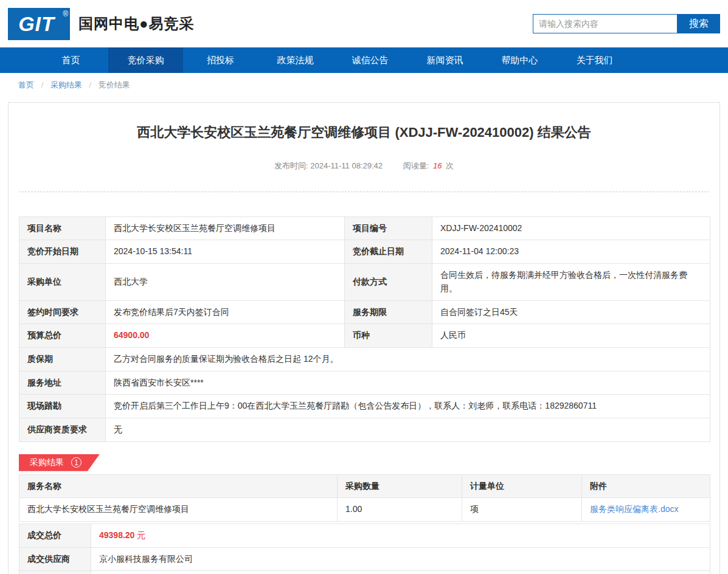 This screenshot has width=728, height=574. What do you see at coordinates (572, 229) in the screenshot?
I see `project-no-value: XDJJ-FW-202410002` at bounding box center [572, 229].